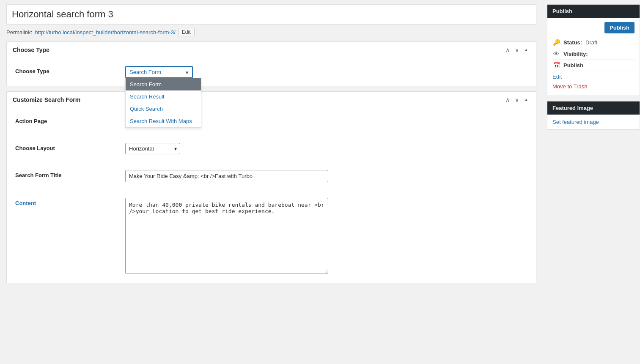 The width and height of the screenshot is (640, 364). What do you see at coordinates (272, 72) in the screenshot?
I see `choose-type-panel-body: Choose Type Search Form ▾ Search Form` at bounding box center [272, 72].